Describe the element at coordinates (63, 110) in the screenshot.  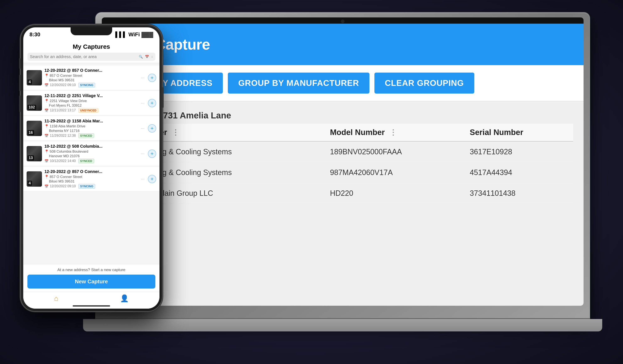
I see `capture-date: 12/11/2022 13:17` at that location.